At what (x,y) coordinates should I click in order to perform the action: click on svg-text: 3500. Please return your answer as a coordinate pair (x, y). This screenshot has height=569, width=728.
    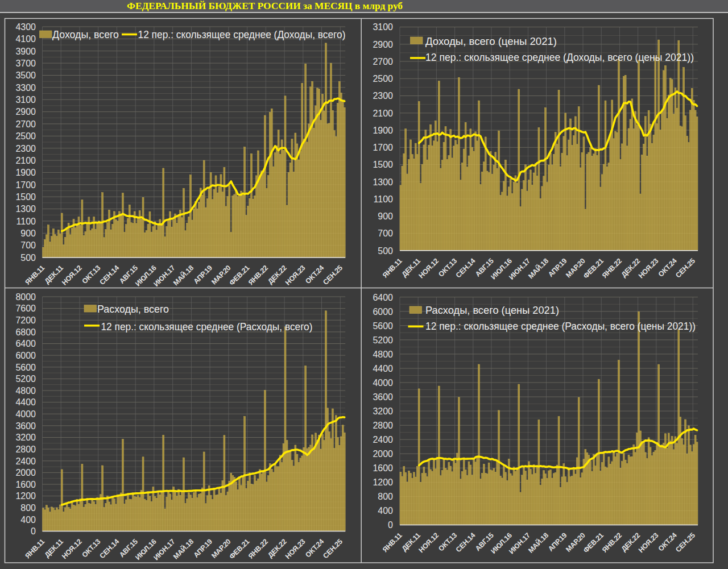
    Looking at the image, I should click on (26, 75).